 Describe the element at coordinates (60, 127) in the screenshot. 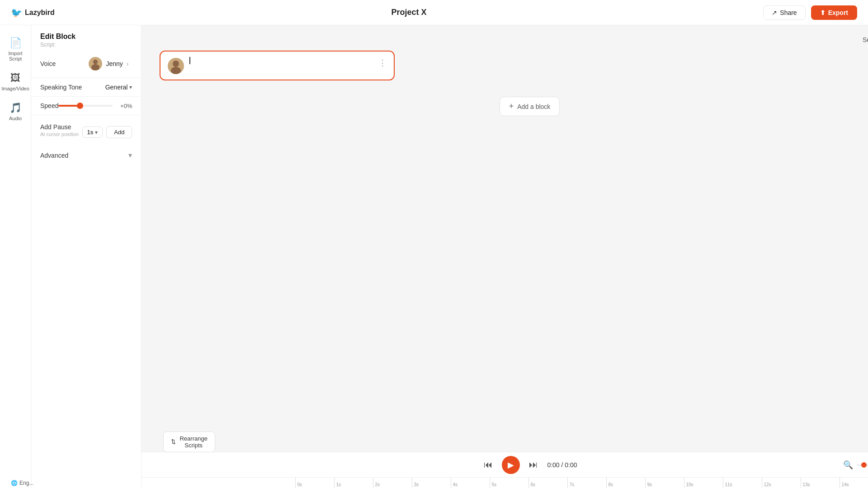

I see `add-pause-label: Add Pause` at that location.